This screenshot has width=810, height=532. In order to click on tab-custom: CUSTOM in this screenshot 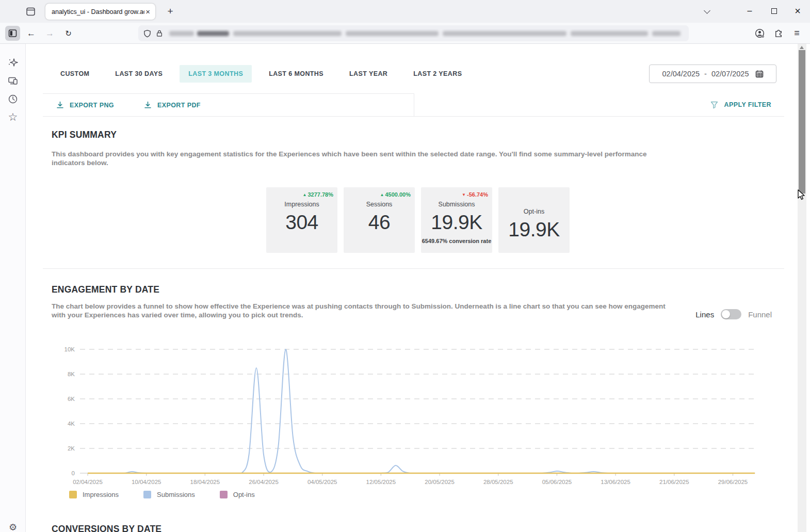, I will do `click(75, 74)`.